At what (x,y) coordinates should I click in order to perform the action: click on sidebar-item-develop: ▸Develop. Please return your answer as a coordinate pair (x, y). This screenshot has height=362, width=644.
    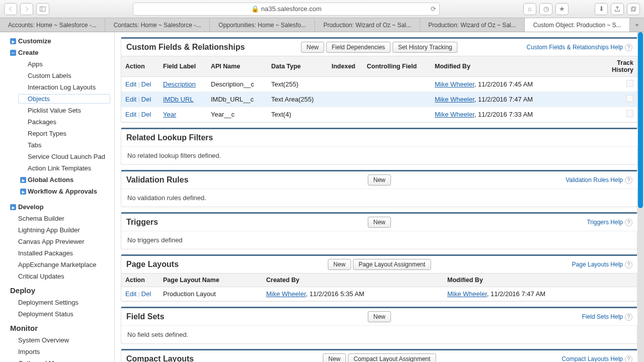
    Looking at the image, I should click on (57, 207).